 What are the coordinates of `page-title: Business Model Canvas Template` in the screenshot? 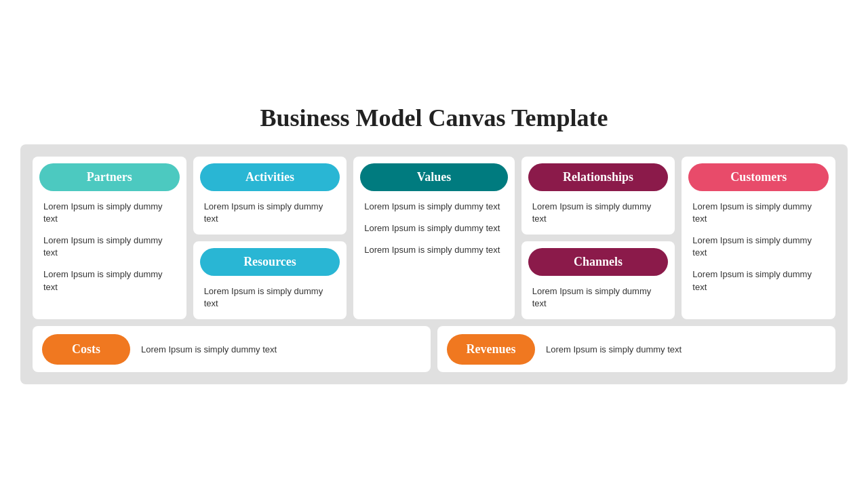 It's located at (434, 118).